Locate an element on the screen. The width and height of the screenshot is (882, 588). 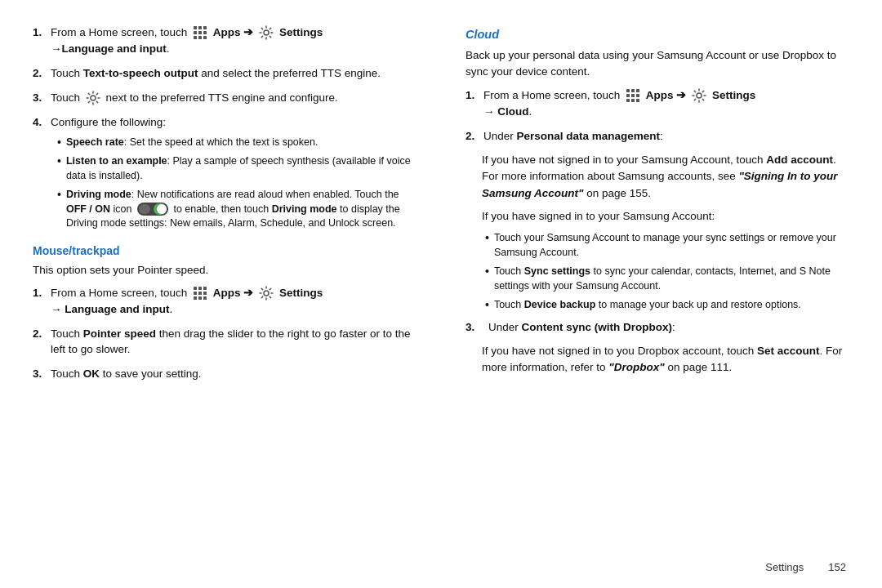
step1-apps-label: Apps is located at coordinates (227, 33).